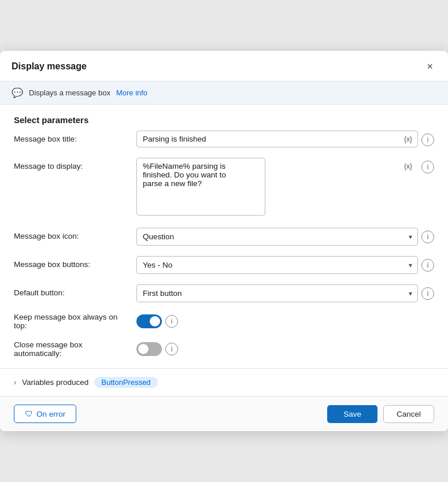  Describe the element at coordinates (277, 265) in the screenshot. I see `message-box-buttons-select: Yes - No OK OK - Cancel Abort - Retry - …` at that location.